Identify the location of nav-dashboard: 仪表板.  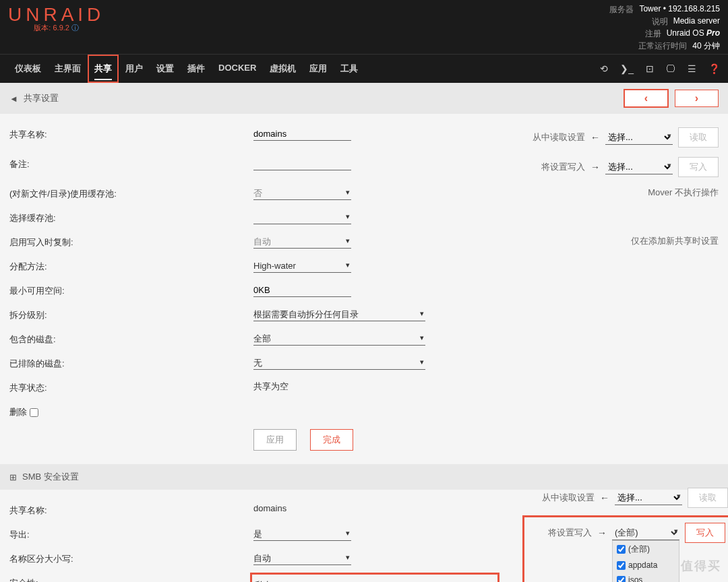
(28, 69).